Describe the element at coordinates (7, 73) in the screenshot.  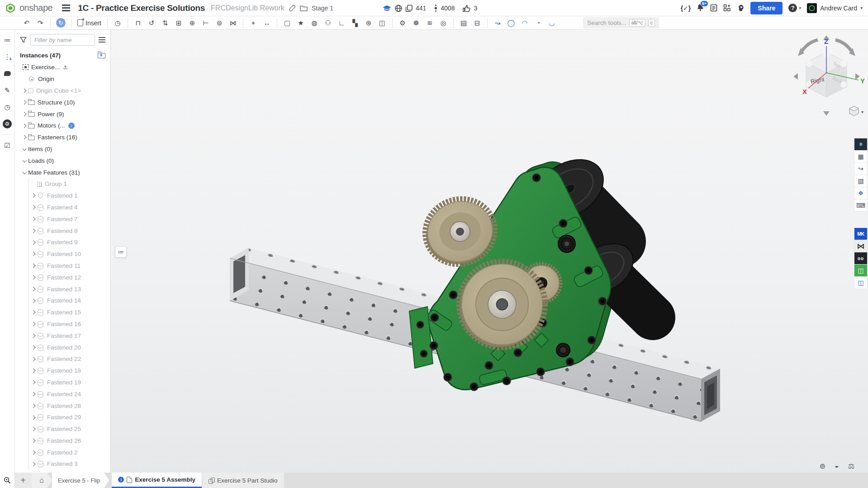
I see `comments-icon` at that location.